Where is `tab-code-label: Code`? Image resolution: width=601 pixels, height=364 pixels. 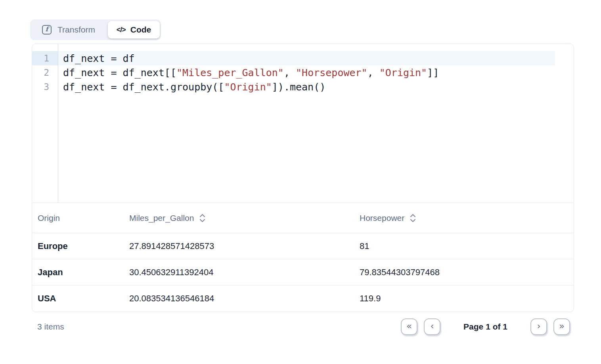 tab-code-label: Code is located at coordinates (141, 30).